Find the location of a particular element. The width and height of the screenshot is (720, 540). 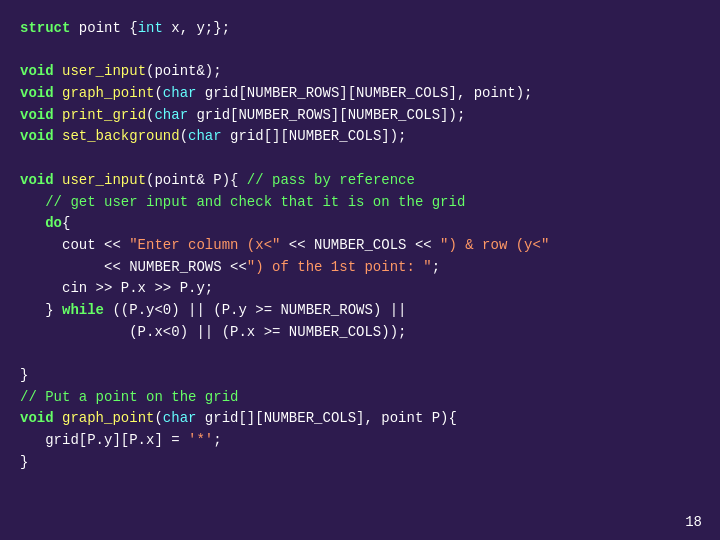

code-line-18: } is located at coordinates (360, 463).